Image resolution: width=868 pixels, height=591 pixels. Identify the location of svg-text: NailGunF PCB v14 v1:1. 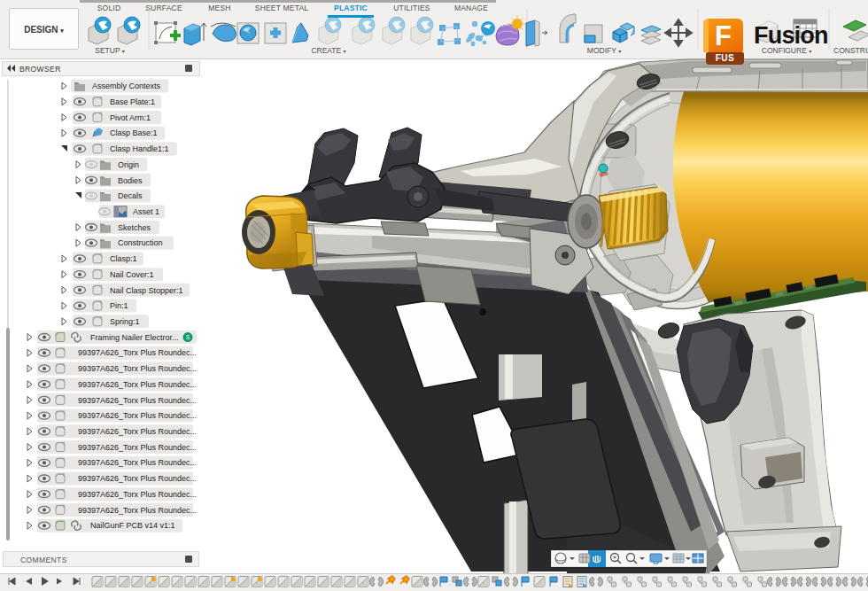
(133, 525).